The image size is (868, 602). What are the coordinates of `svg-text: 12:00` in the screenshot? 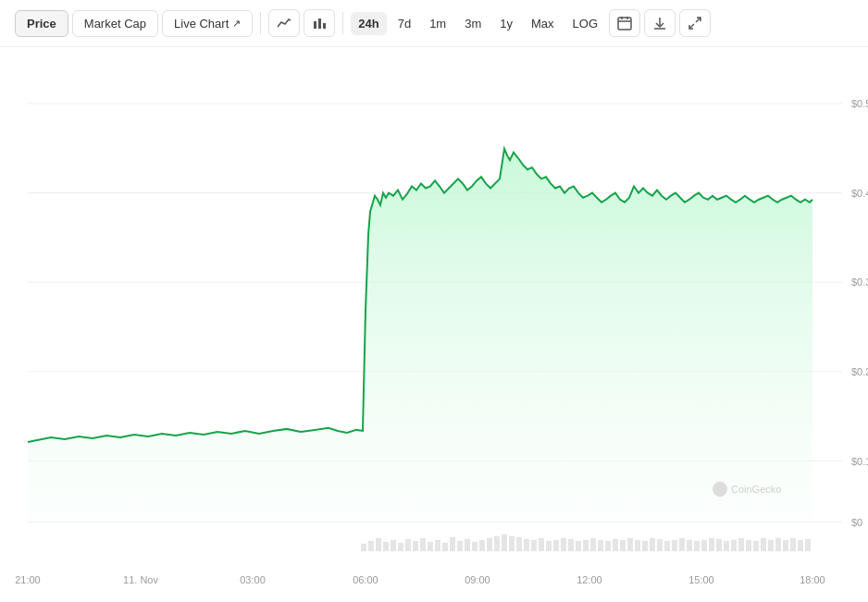 It's located at (589, 580).